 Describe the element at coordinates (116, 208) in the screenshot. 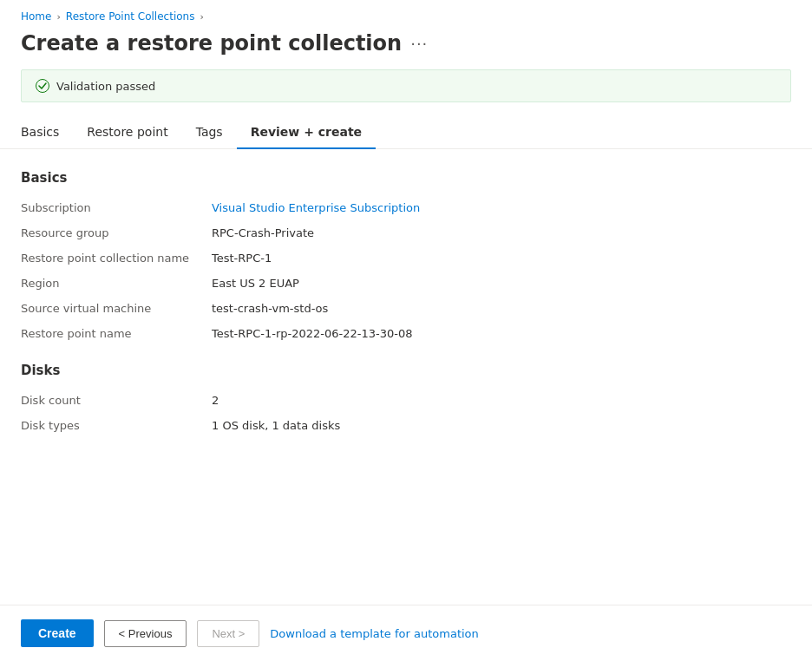

I see `subscription-label: Subscription` at that location.